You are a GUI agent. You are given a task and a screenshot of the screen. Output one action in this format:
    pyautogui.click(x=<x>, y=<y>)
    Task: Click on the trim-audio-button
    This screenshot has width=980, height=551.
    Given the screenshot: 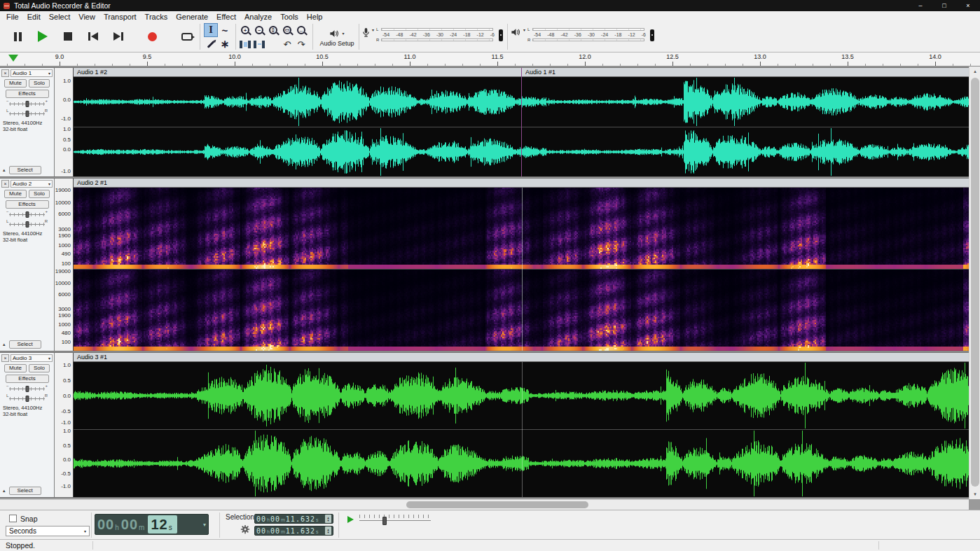 What is the action you would take?
    pyautogui.click(x=245, y=44)
    